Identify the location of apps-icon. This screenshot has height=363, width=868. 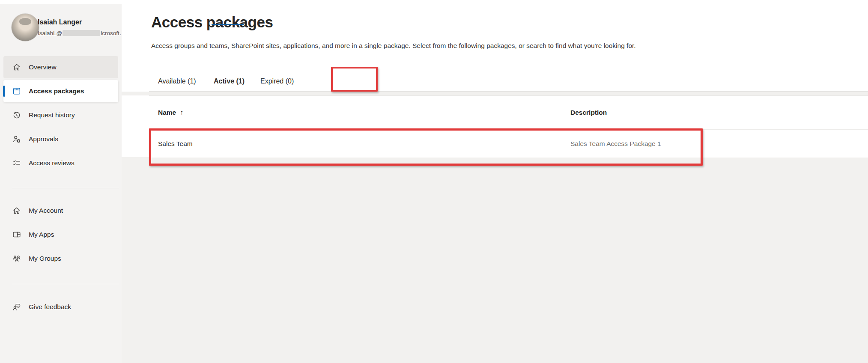
(17, 235).